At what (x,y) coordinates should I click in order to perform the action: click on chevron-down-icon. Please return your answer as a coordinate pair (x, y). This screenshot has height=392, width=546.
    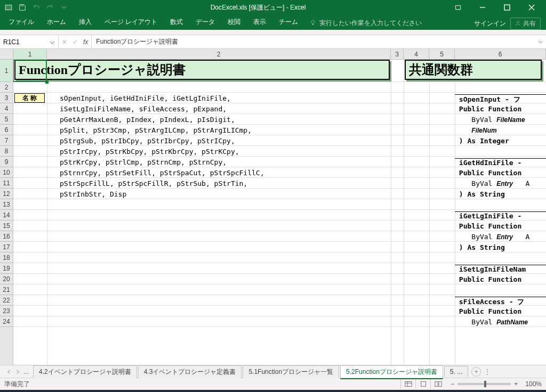
    Looking at the image, I should click on (52, 42).